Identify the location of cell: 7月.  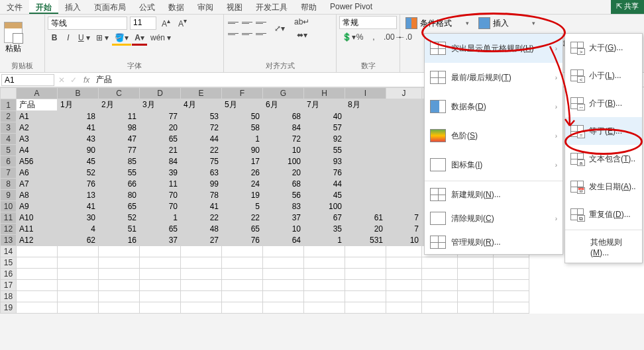
(325, 105).